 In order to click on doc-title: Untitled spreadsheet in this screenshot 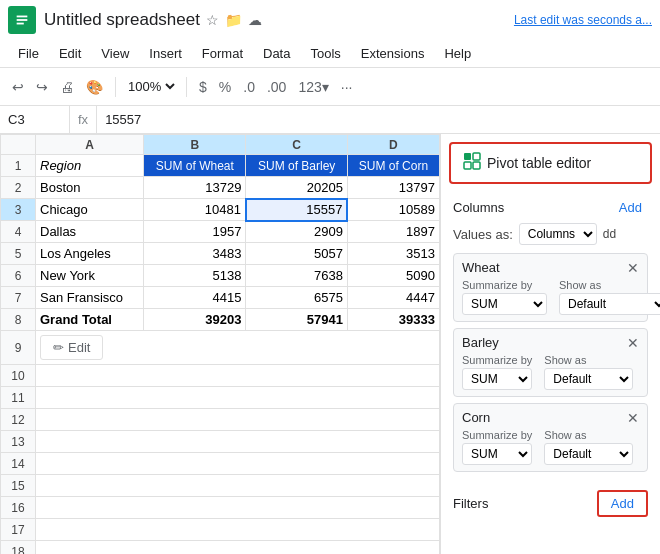, I will do `click(122, 20)`.